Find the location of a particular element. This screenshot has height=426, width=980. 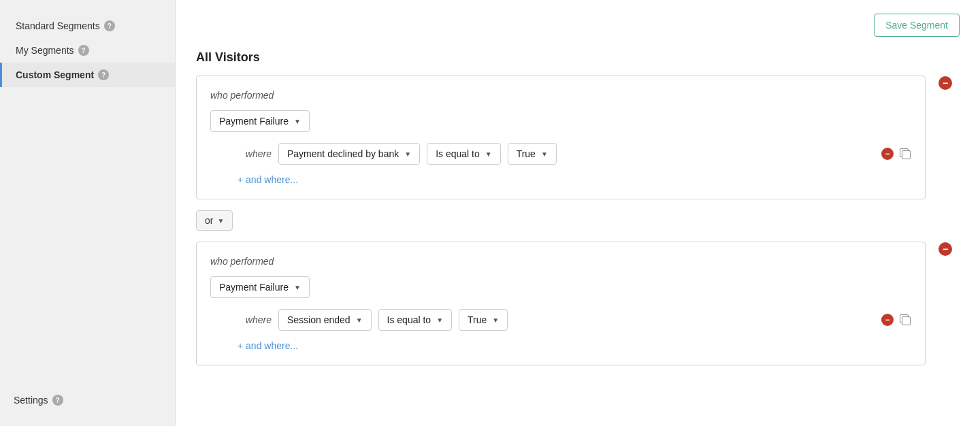

page-title: All Visitors is located at coordinates (578, 57).